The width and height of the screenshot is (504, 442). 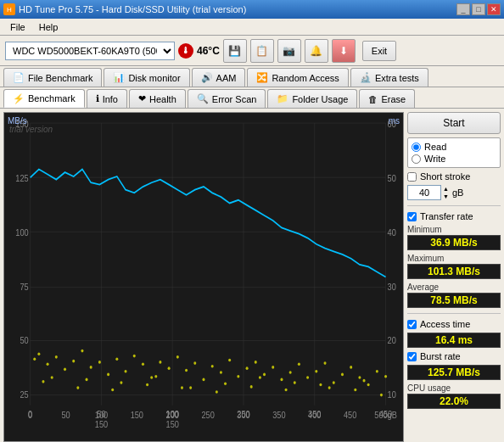 I want to click on cpu-usage-stat: CPU usage 22.0%, so click(x=454, y=396).